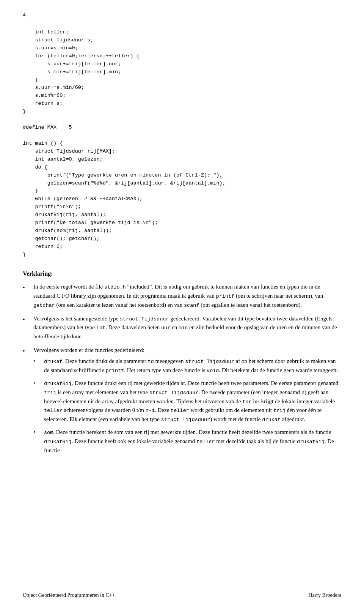 The height and width of the screenshot is (609, 364). What do you see at coordinates (187, 328) in the screenshot?
I see `bullet-text: Vervolgens is het samengestelde type str…` at bounding box center [187, 328].